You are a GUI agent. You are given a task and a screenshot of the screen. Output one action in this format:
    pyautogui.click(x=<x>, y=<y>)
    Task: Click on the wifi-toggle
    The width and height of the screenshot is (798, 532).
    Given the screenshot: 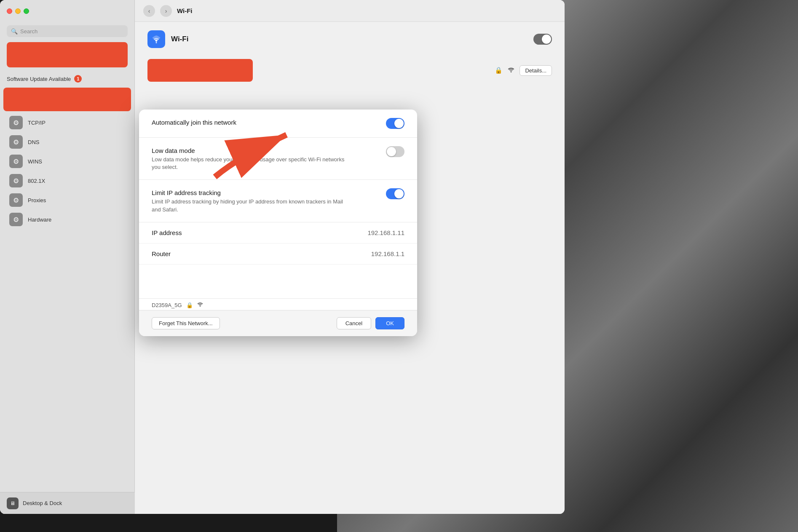 What is the action you would take?
    pyautogui.click(x=543, y=39)
    